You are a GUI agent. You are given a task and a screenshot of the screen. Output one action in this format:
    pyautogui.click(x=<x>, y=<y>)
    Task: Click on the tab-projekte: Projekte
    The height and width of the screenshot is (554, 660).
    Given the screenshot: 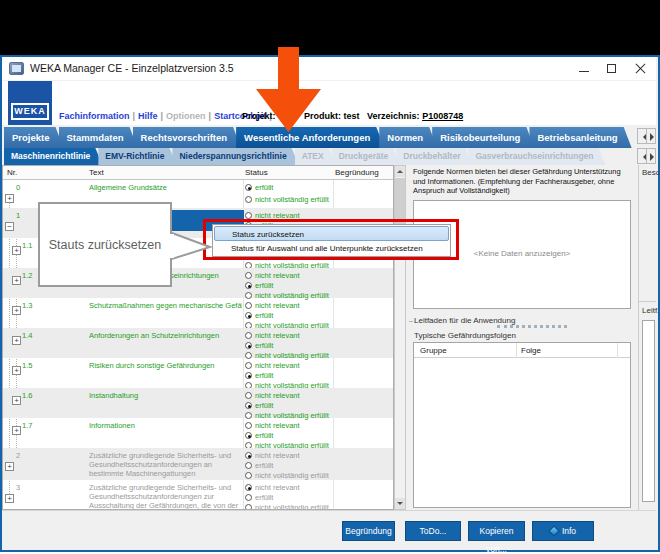 What is the action you would take?
    pyautogui.click(x=34, y=138)
    